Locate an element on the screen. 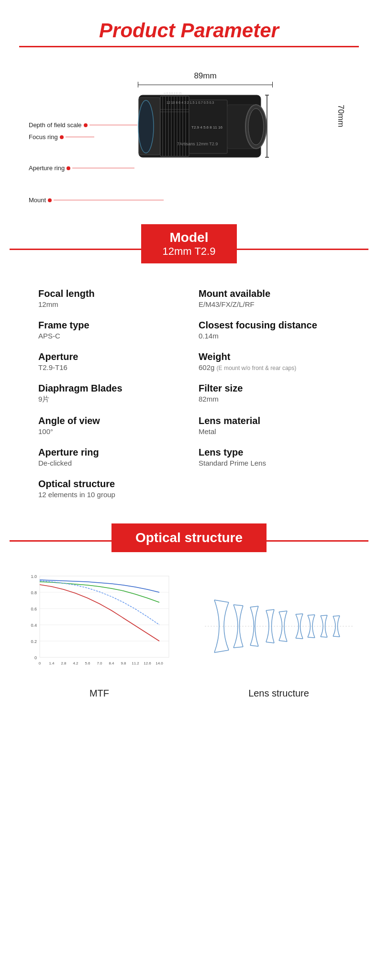 Image resolution: width=378 pixels, height=980 pixels. svg-text:12 10 8 6 4 3 2 1.5 1 : 12 10 8 6 4 3 2 1.5 1 0.7 0.5 0.3 is located at coordinates (190, 102).